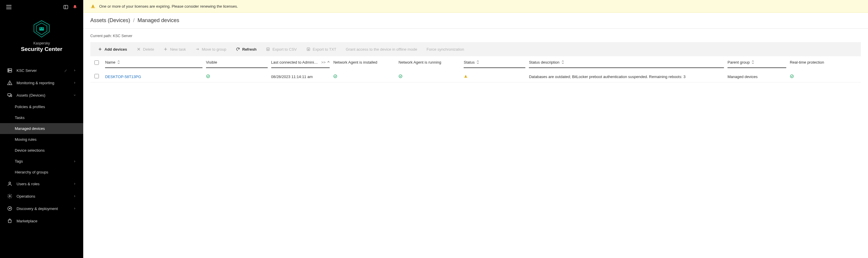 The width and height of the screenshot is (868, 258). What do you see at coordinates (366, 64) in the screenshot?
I see `col-agent-installed: Network Agent is installed` at bounding box center [366, 64].